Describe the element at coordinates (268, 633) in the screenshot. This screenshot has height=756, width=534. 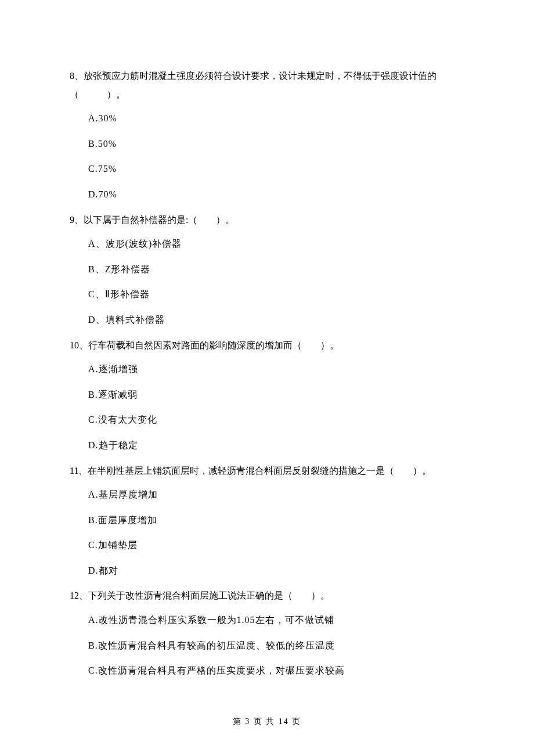
I see `question-12: 12、下列关于改性沥青混合料面层施工说法正确的是（ ）。 A.改性沥青混合料压实…` at that location.